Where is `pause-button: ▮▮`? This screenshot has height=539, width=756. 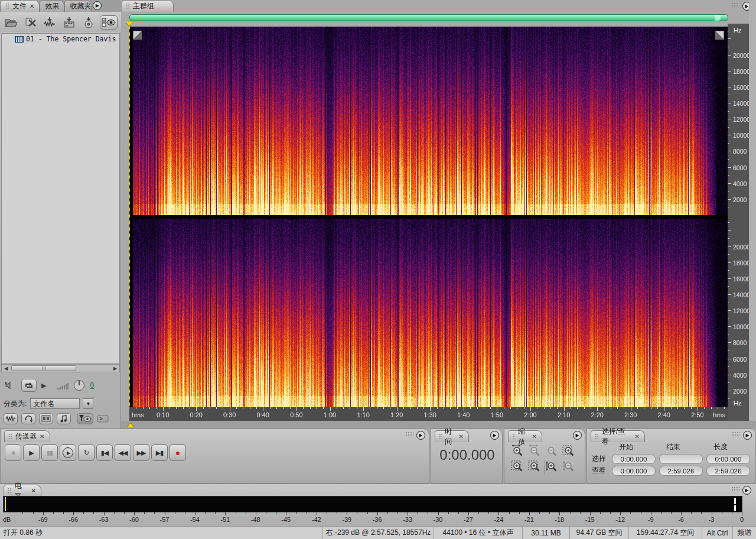
pause-button: ▮▮ is located at coordinates (50, 453).